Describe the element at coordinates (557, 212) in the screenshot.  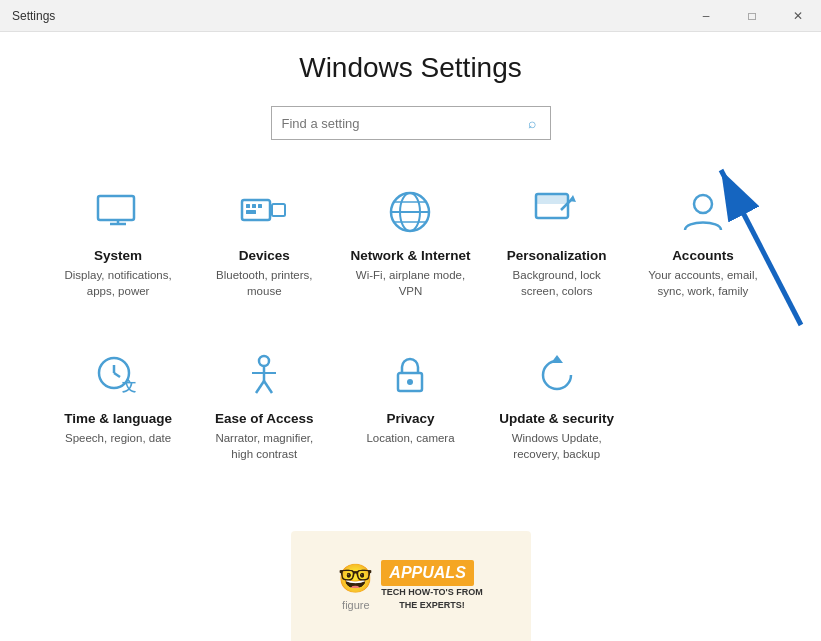
I see `personalization-icon` at that location.